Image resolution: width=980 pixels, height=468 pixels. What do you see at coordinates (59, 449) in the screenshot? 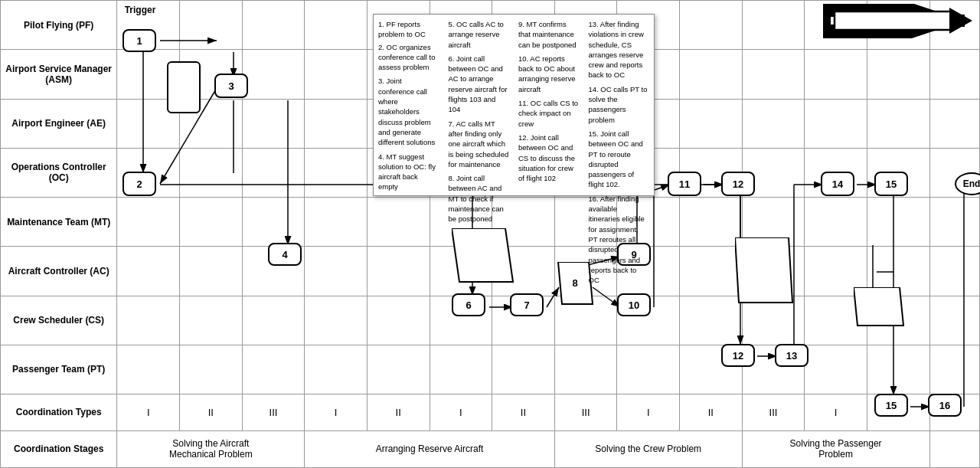
I see `coord-stages-label: Coordination Stages` at bounding box center [59, 449].